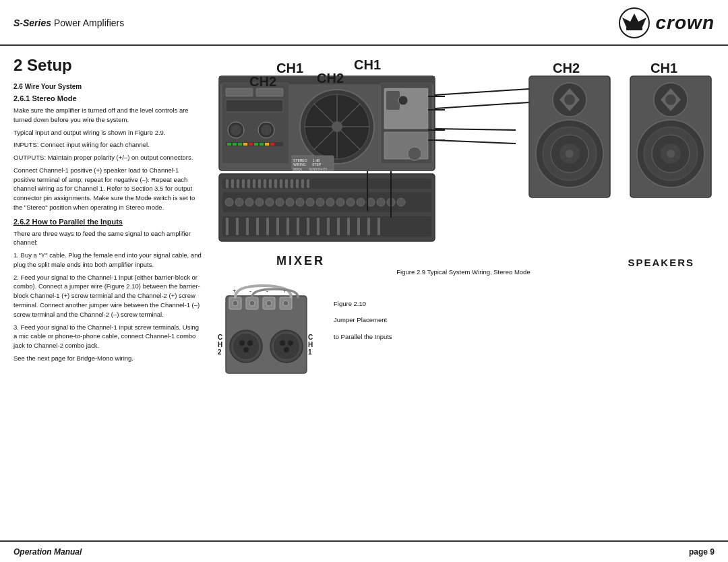  I want to click on crown-logo: crown, so click(666, 23).